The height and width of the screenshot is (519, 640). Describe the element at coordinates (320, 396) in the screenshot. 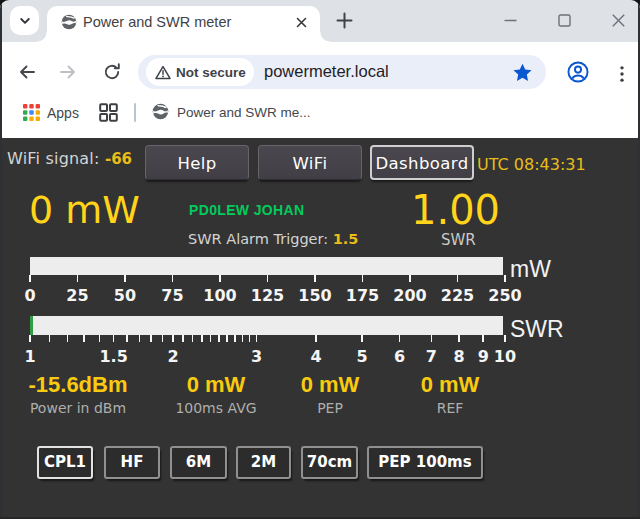

I see `readings-row: -15.6dBmPower in dBm0 mW100ms AVG0 mWPEP…` at that location.